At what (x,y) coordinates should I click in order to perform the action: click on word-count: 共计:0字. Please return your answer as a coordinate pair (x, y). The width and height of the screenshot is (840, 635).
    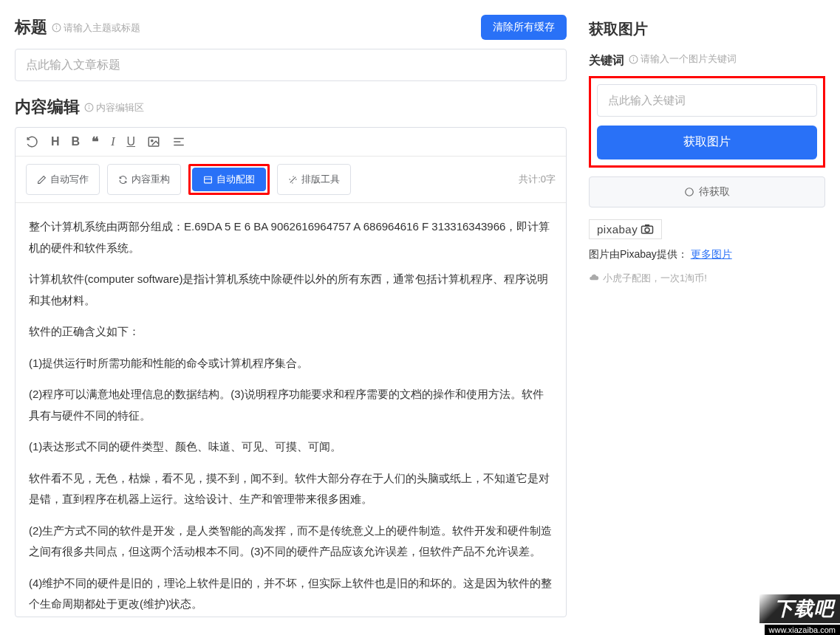
    Looking at the image, I should click on (537, 179).